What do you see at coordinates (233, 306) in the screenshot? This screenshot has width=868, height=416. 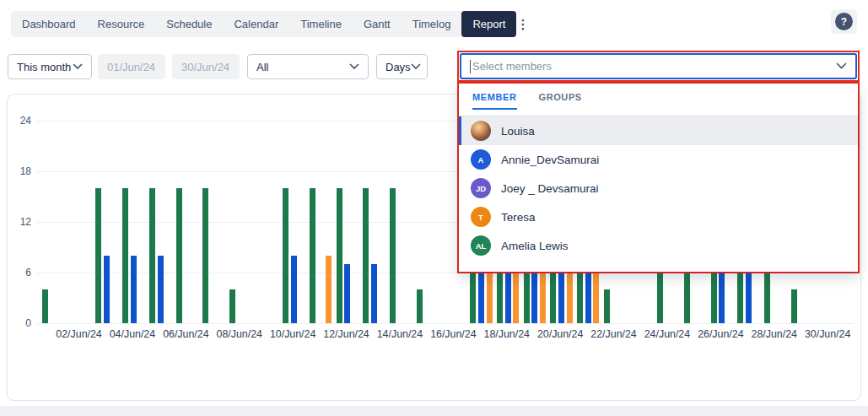 I see `bar-capacity-08/Jun/24` at bounding box center [233, 306].